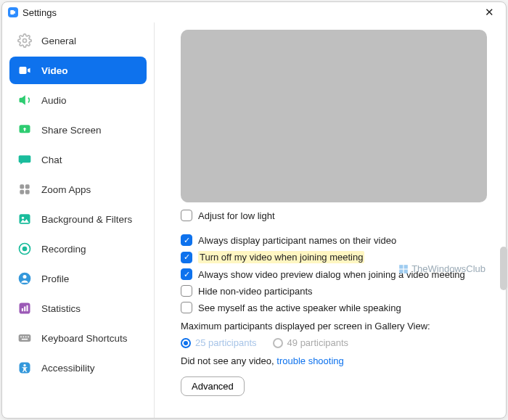 Image resolution: width=508 pixels, height=420 pixels. What do you see at coordinates (489, 12) in the screenshot?
I see `close-button: ✕` at bounding box center [489, 12].